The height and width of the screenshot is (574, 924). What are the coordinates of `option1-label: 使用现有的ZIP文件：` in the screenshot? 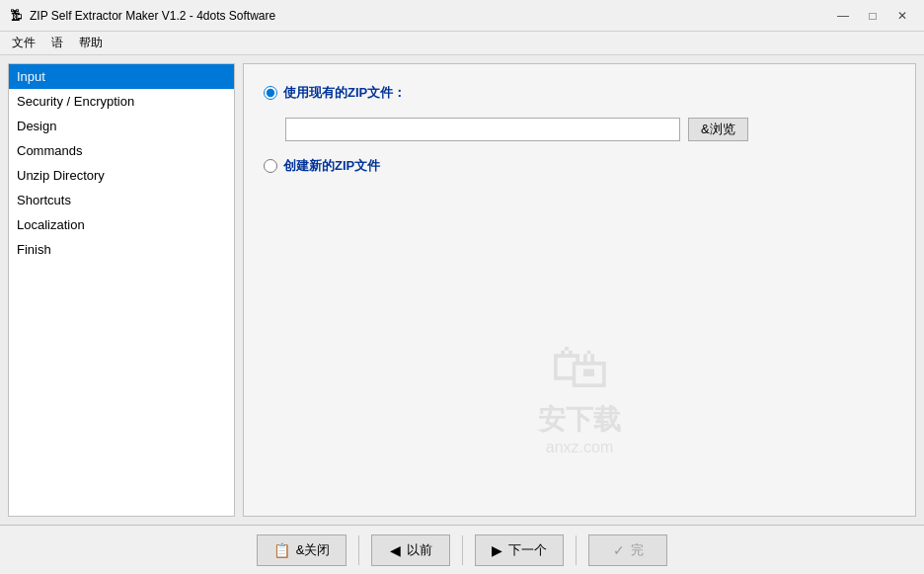 It's located at (335, 93).